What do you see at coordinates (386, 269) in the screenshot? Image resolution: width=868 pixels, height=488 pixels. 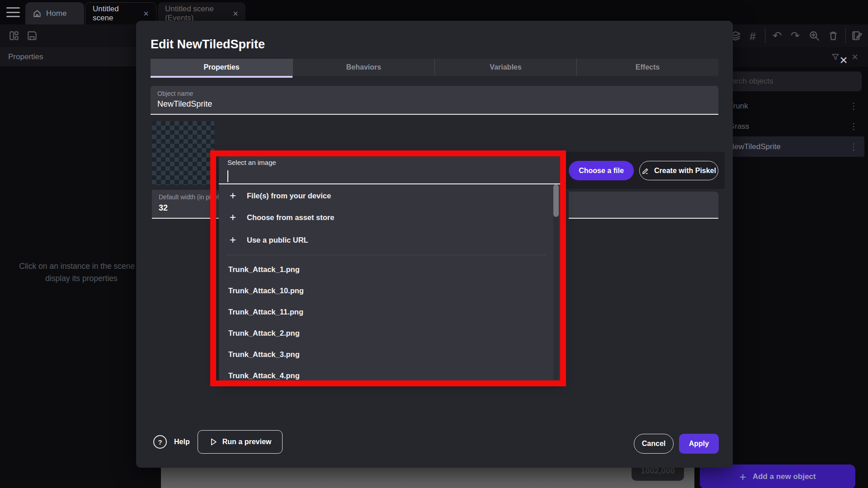 I see `file-option: Trunk_Attack_1.png` at bounding box center [386, 269].